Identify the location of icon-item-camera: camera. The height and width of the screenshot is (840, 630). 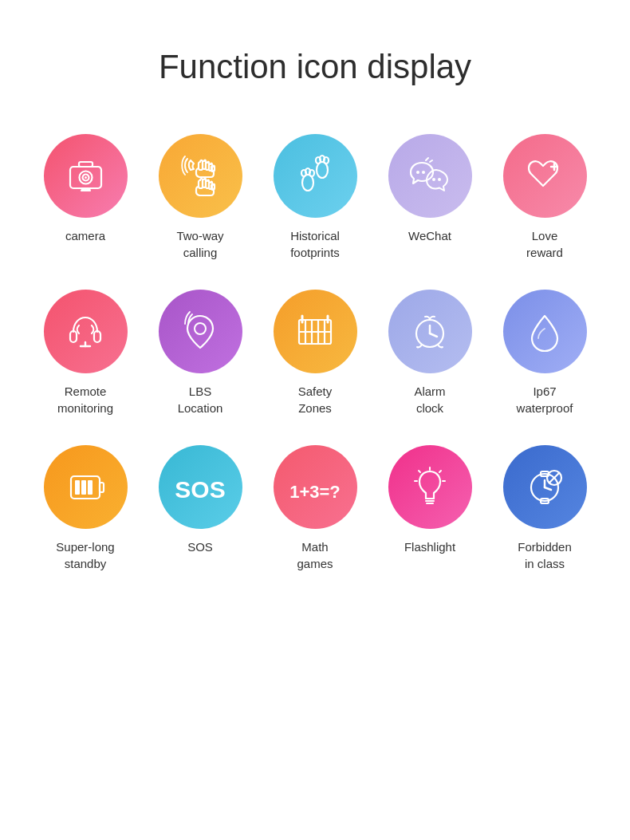
(85, 198).